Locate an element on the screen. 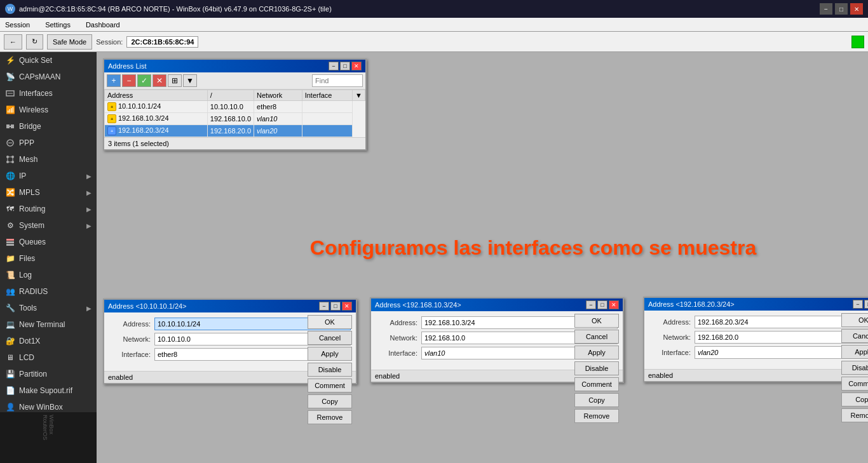  mesh-icon is located at coordinates (10, 159).